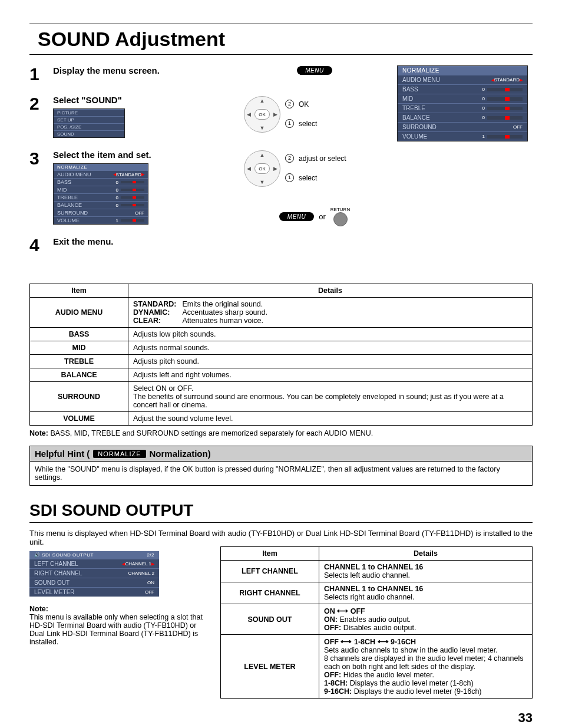  What do you see at coordinates (281, 466) in the screenshot?
I see `helpful-hint-box: Helpful Hint ( NORMALIZE Normalization) …` at bounding box center [281, 466].